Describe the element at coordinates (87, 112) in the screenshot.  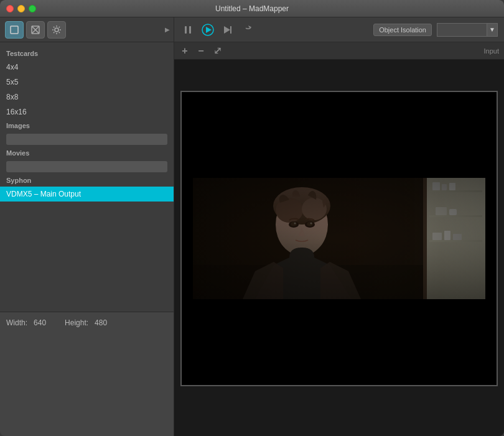
I see `list-item: 16x16` at that location.